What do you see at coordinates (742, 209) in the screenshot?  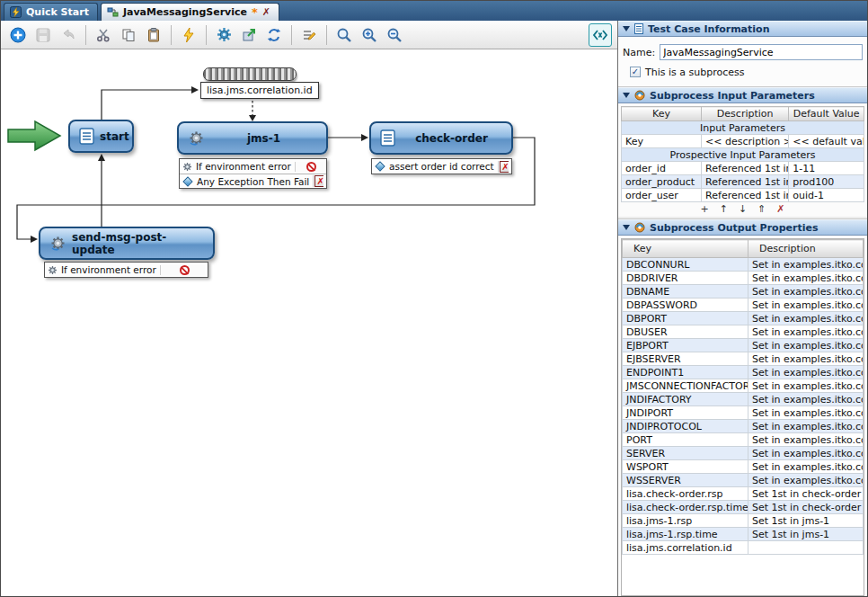 I see `move-down-button: ↓` at bounding box center [742, 209].